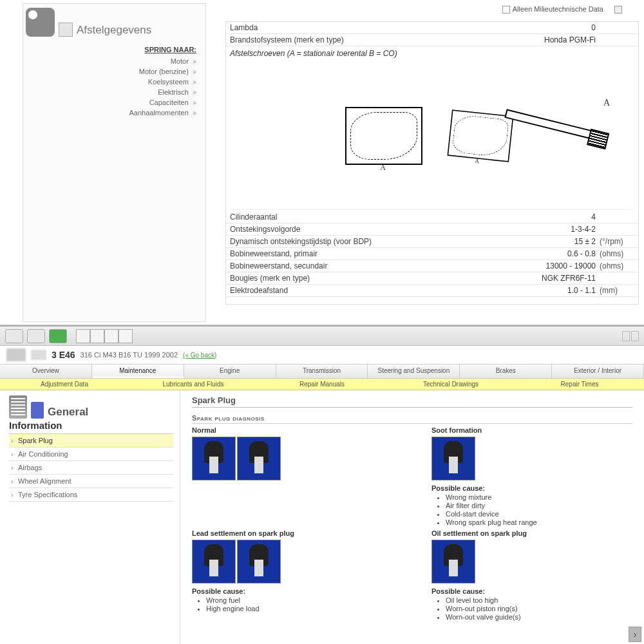 Image resolution: width=644 pixels, height=644 pixels. What do you see at coordinates (91, 468) in the screenshot?
I see `info-item: Airbags` at bounding box center [91, 468].